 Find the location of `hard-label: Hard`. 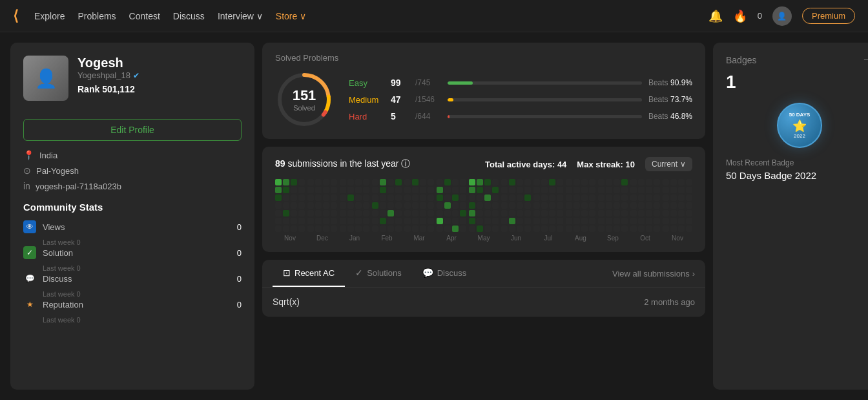

hard-label: Hard is located at coordinates (367, 116).